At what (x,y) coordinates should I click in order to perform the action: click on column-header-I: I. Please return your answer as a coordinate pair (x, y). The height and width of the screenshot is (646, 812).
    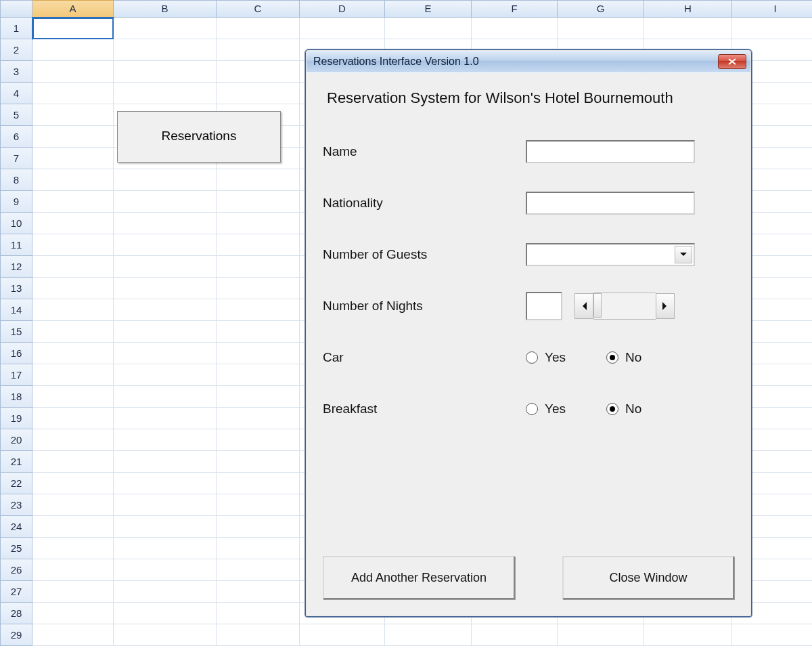
    Looking at the image, I should click on (772, 9).